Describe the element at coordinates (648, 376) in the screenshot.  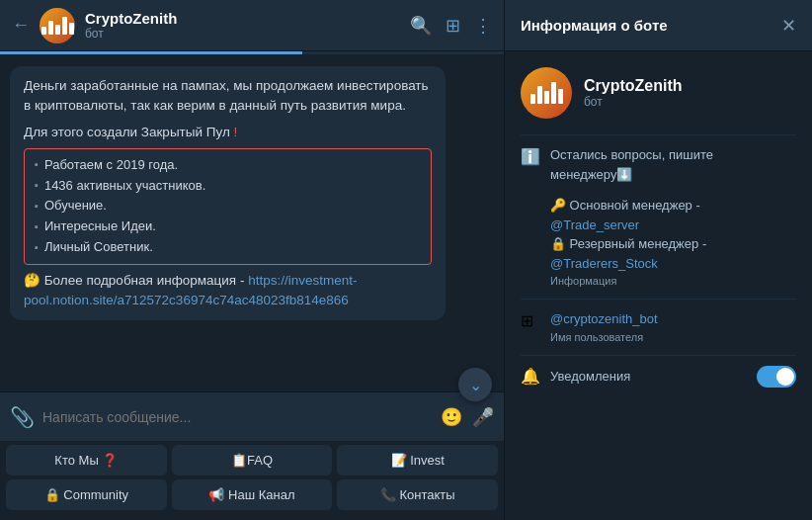
I see `notification-label: Уведомления` at that location.